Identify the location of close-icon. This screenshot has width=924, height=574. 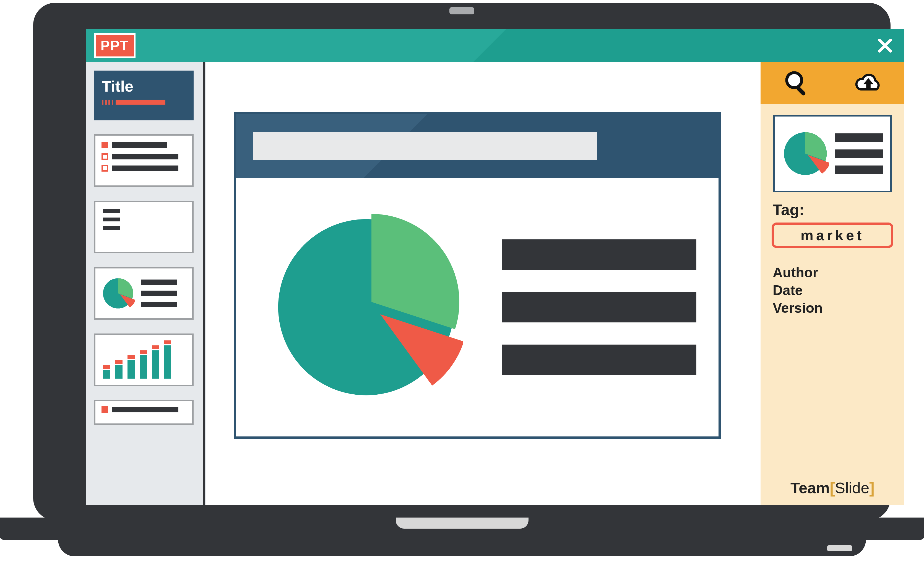
(885, 46).